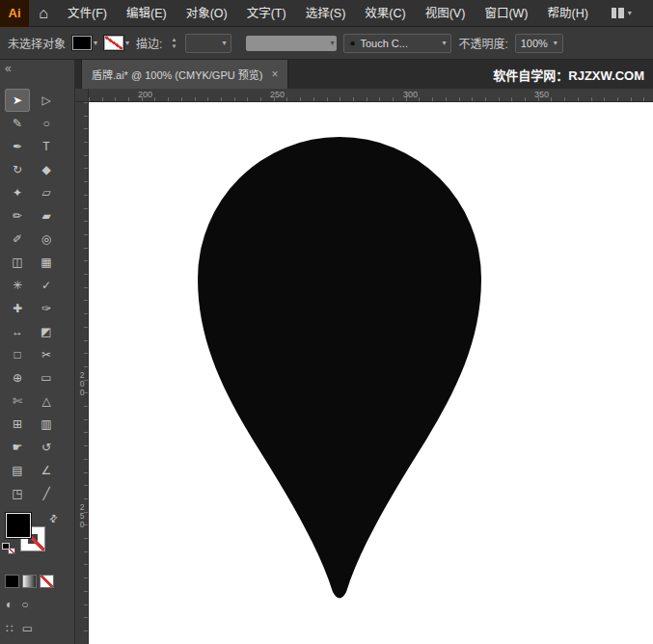  What do you see at coordinates (46, 401) in the screenshot?
I see `tool-perspective-grid: △` at bounding box center [46, 401].